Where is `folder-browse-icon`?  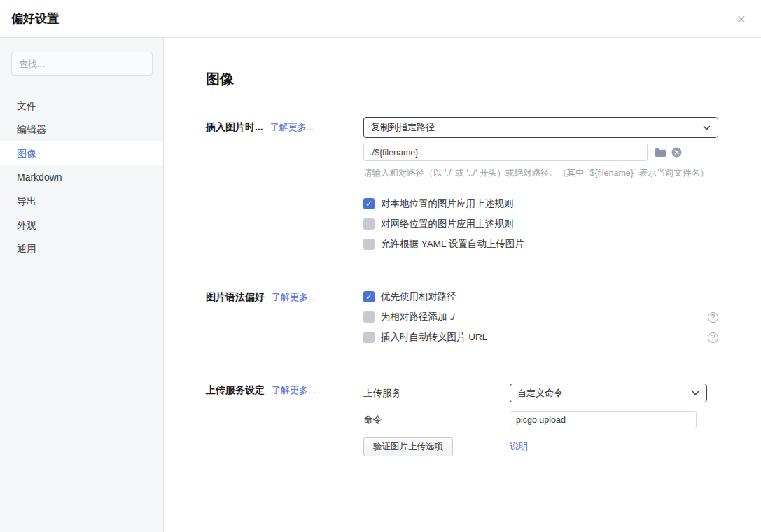
folder-browse-icon is located at coordinates (661, 153).